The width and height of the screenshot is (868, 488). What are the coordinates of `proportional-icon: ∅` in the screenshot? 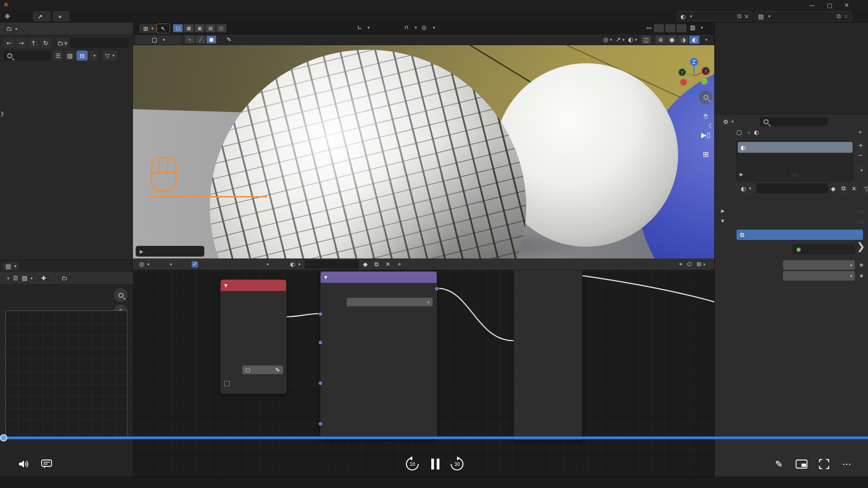 It's located at (689, 264).